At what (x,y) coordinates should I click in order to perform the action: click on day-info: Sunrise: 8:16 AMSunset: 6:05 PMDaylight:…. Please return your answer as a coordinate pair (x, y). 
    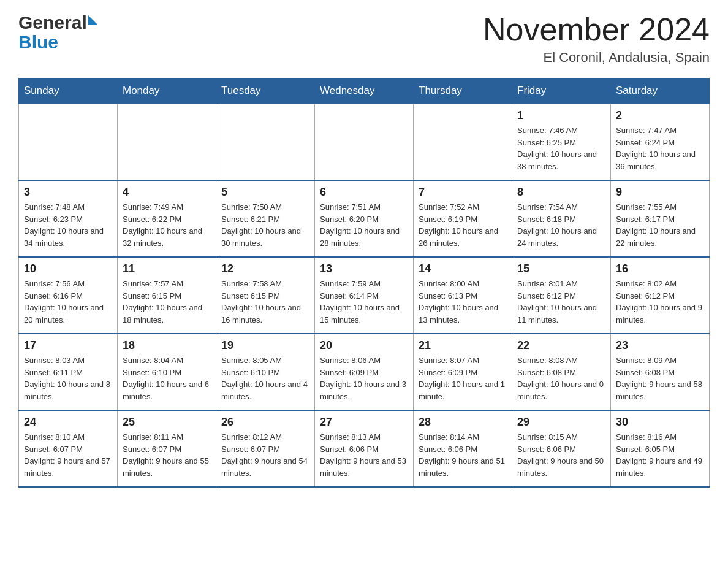
    Looking at the image, I should click on (660, 455).